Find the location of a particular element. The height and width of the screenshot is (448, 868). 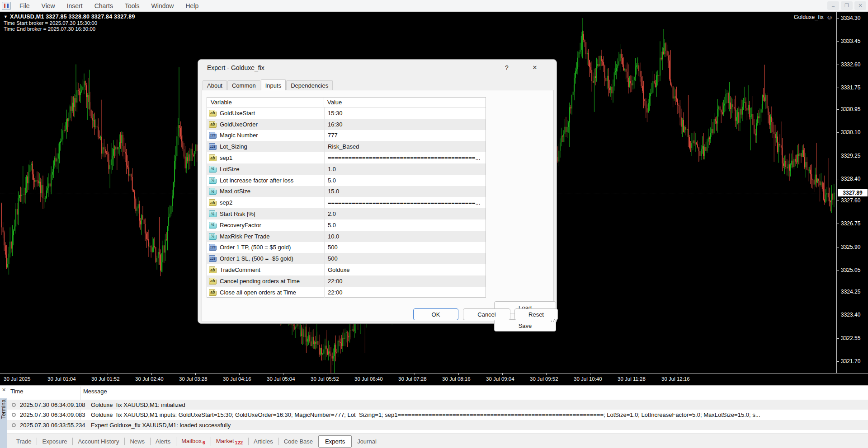

log-row: 2025.07.30 06:34:09.108Golduxe_fix XAUUS… is located at coordinates (438, 405).